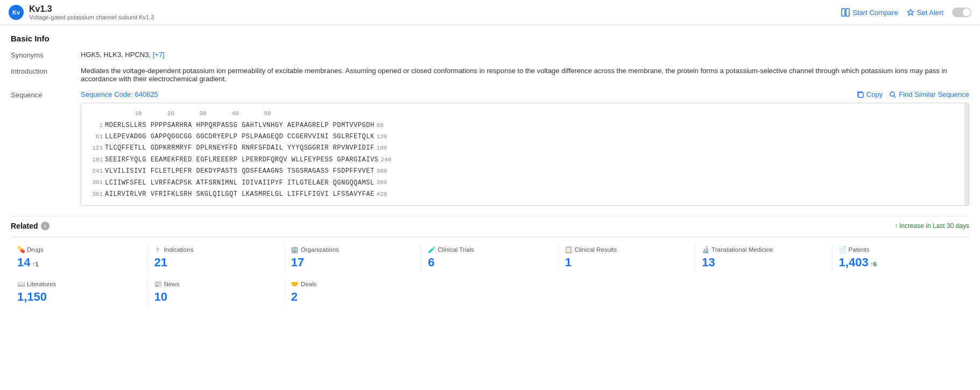 This screenshot has height=390, width=980. Describe the element at coordinates (298, 263) in the screenshot. I see `stat-number: 17` at that location.